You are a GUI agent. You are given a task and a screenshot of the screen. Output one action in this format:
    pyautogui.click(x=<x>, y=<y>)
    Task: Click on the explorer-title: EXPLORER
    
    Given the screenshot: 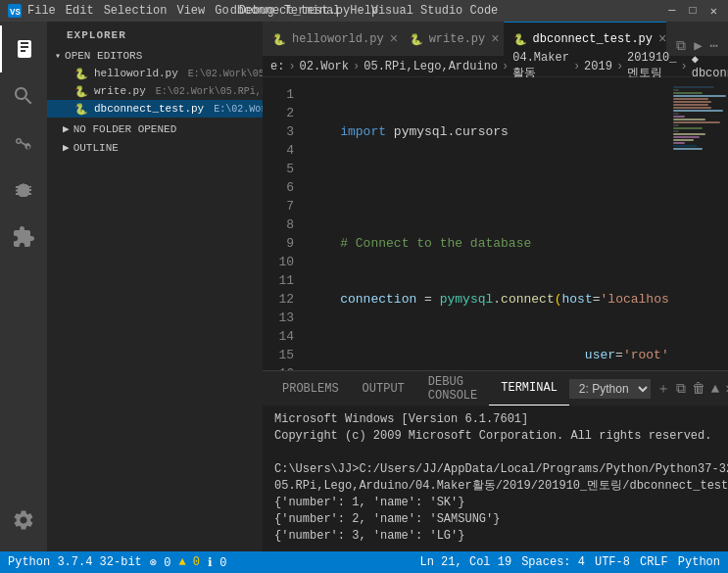 What is the action you would take?
    pyautogui.click(x=155, y=33)
    